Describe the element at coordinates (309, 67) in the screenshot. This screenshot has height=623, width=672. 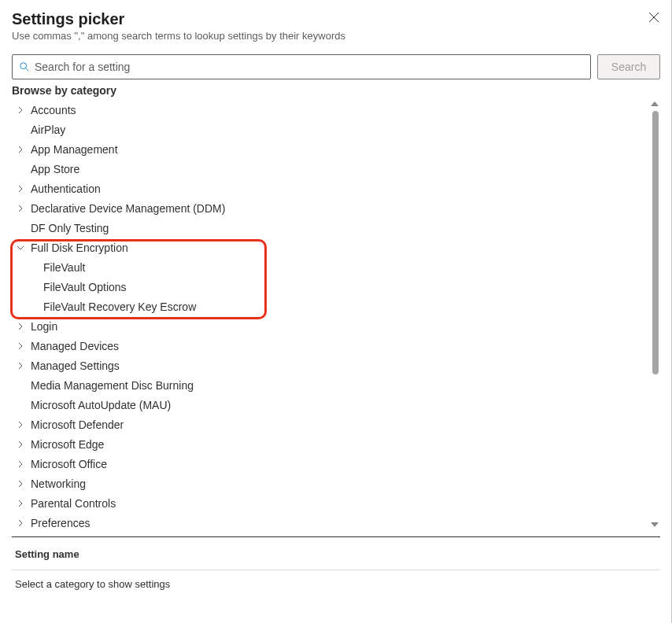
I see `search-input` at that location.